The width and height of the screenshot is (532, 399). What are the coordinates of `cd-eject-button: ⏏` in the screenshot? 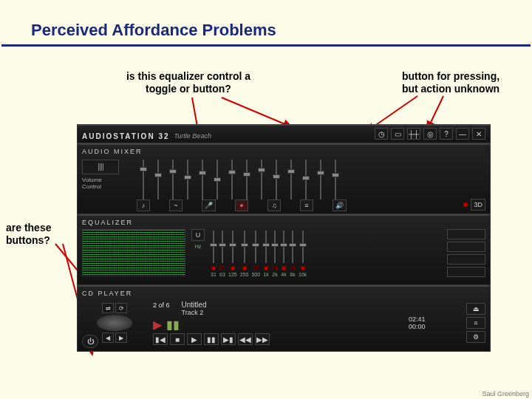 It's located at (476, 309).